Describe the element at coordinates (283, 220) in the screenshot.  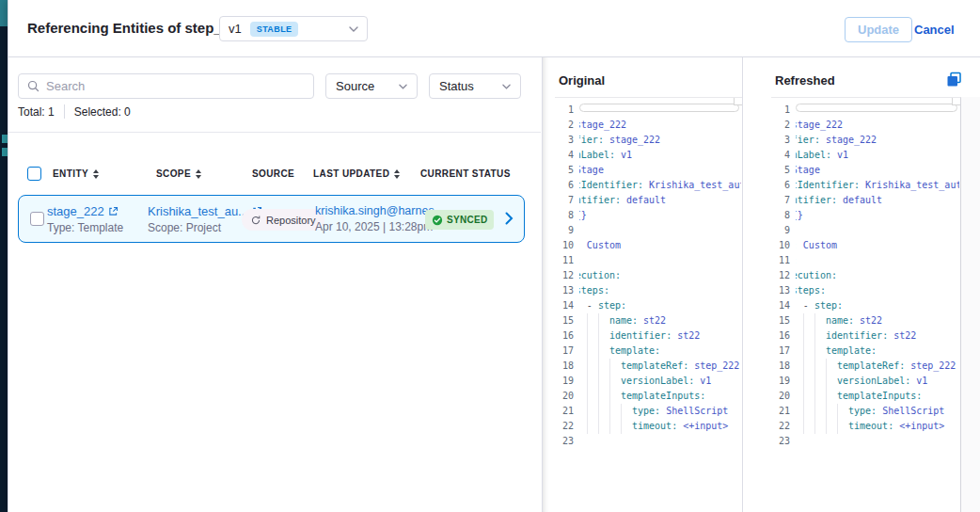
I see `source-badge: Repository` at that location.